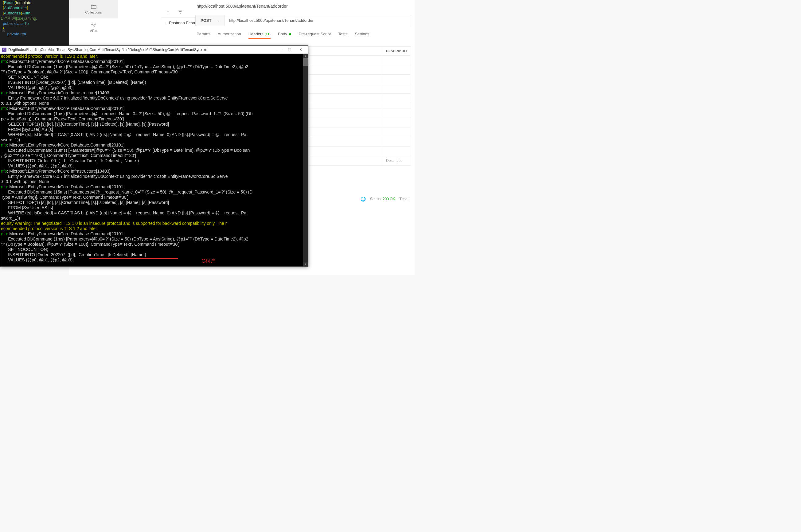  What do you see at coordinates (35, 24) in the screenshot?
I see `code-line: public class Te` at bounding box center [35, 24].